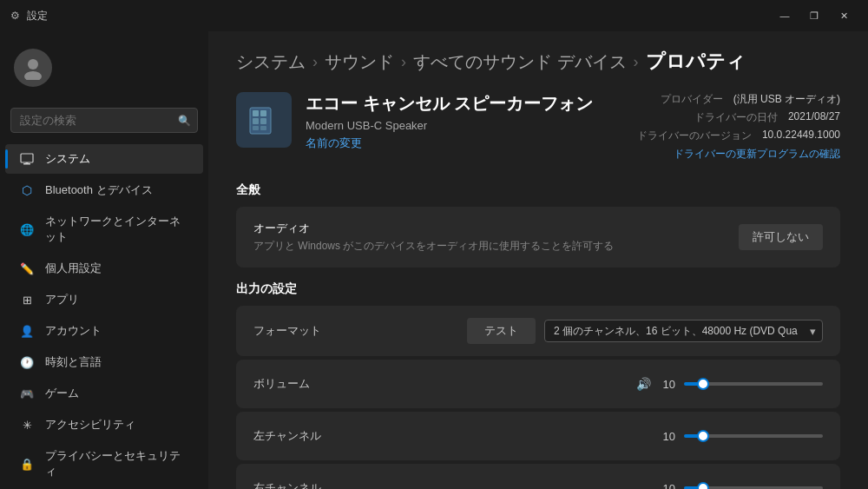 The width and height of the screenshot is (868, 489). I want to click on speaker-icon: 🔊, so click(644, 384).